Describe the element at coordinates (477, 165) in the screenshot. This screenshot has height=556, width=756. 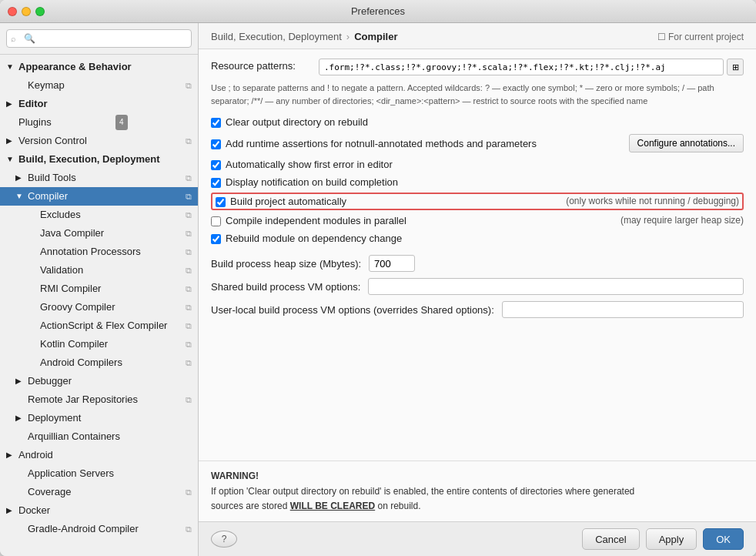
I see `checkbox-row-show-first-error: Automatically show first error in editor` at that location.